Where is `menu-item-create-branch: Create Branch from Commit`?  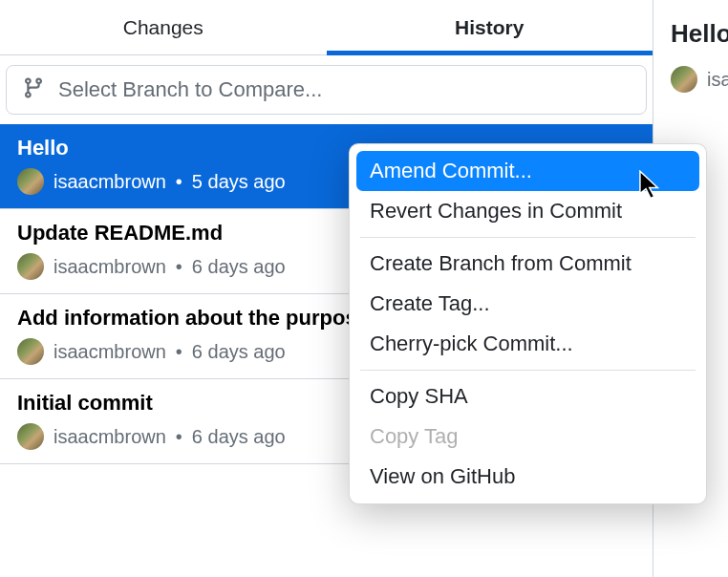 menu-item-create-branch: Create Branch from Commit is located at coordinates (527, 264).